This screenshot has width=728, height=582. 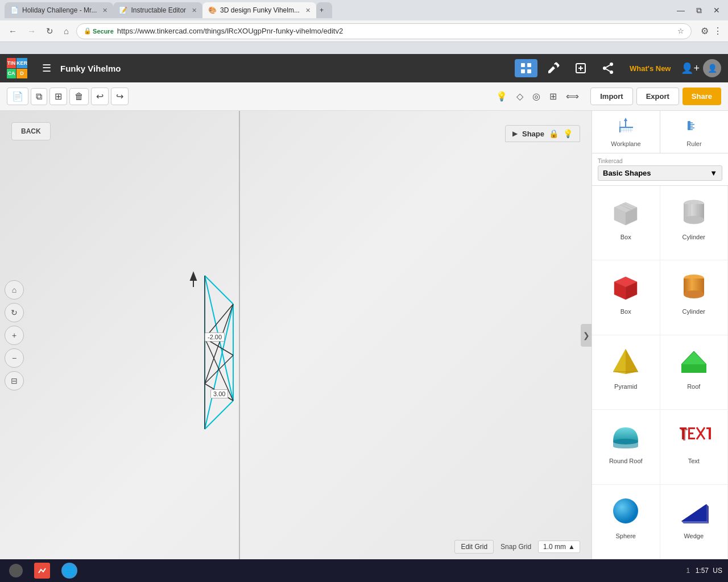 I want to click on ruler-icon, so click(x=694, y=127).